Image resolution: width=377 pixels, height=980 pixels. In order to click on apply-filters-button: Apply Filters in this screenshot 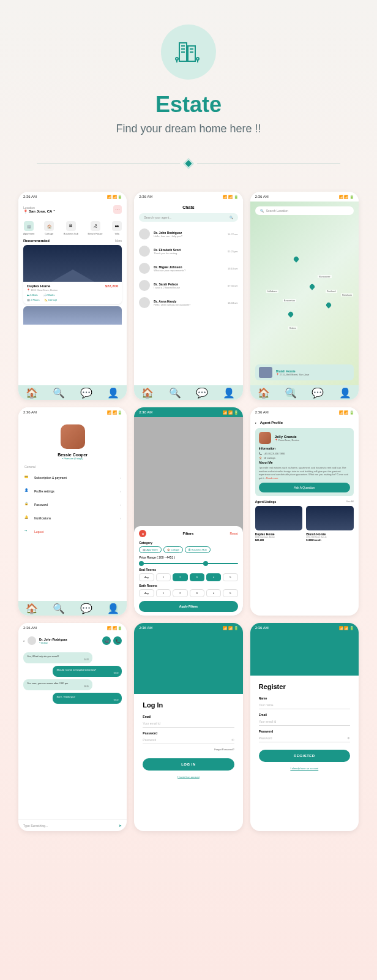, I will do `click(188, 606)`.